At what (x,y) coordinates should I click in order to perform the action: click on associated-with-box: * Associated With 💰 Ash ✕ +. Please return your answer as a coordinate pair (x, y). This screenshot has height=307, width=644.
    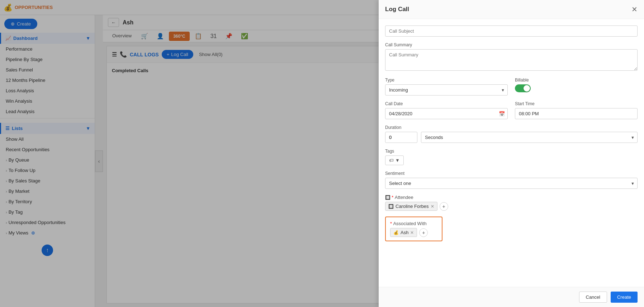
    Looking at the image, I should click on (414, 229).